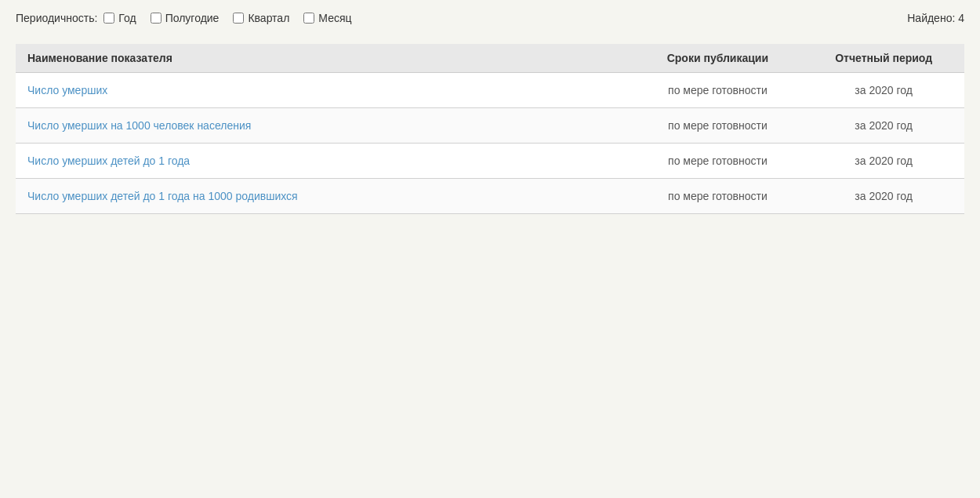 This screenshot has height=498, width=980. Describe the element at coordinates (163, 196) in the screenshot. I see `row-link: Число умерших детей до 1 года на 1000 ро…` at that location.